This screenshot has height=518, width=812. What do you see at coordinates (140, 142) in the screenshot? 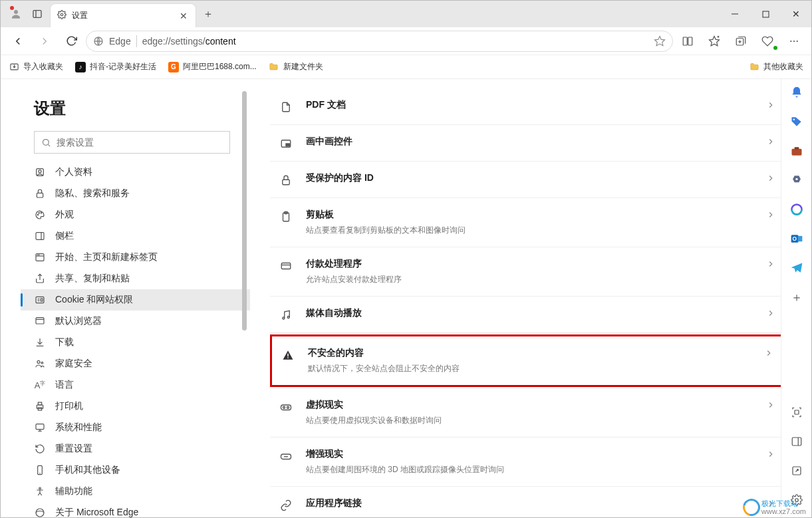
I see `search-input` at bounding box center [140, 142].